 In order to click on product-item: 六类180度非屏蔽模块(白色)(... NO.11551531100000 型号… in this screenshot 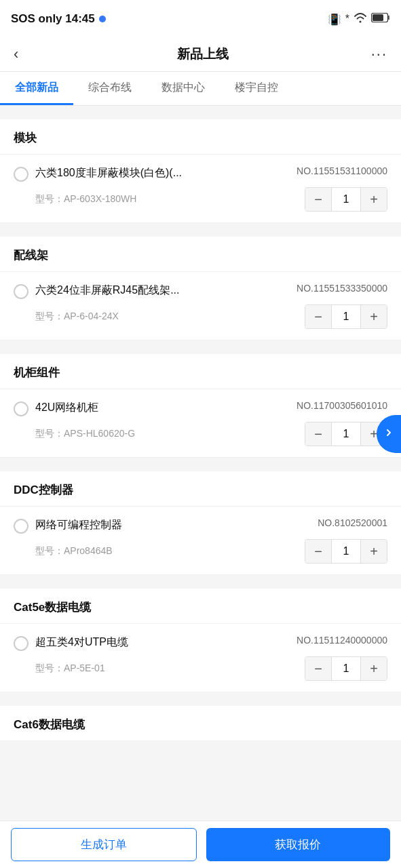, I will do `click(201, 189)`.